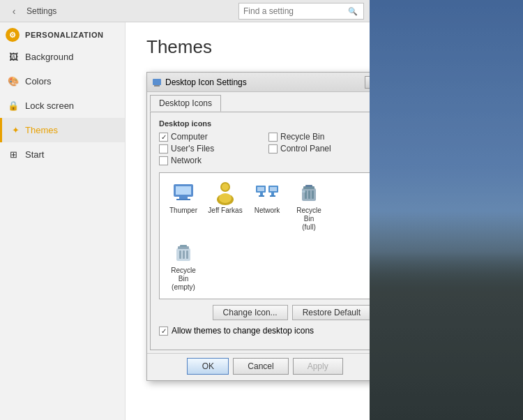 The width and height of the screenshot is (523, 420). What do you see at coordinates (63, 81) in the screenshot?
I see `sidebar-item-colors: 🎨 Colors` at bounding box center [63, 81].